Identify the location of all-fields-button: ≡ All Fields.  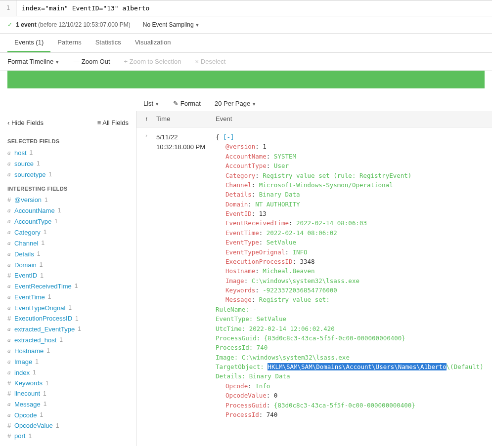
(113, 122).